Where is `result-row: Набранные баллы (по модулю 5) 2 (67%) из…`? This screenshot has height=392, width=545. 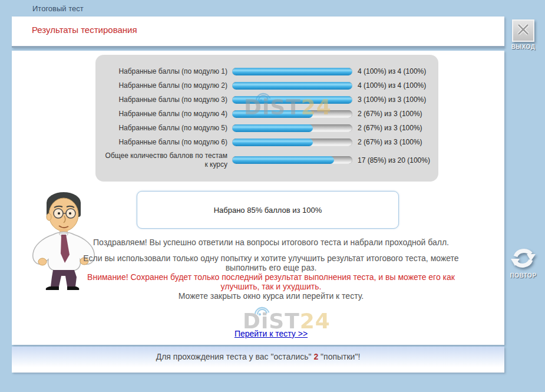
result-row: Набранные баллы (по модулю 5) 2 (67%) из… is located at coordinates (267, 128).